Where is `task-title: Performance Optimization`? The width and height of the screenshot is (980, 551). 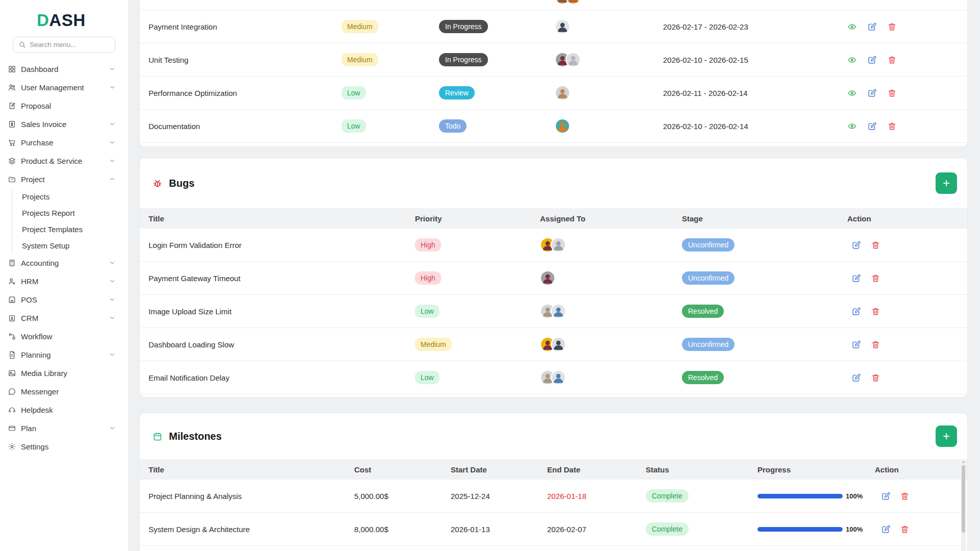
task-title: Performance Optimization is located at coordinates (245, 93).